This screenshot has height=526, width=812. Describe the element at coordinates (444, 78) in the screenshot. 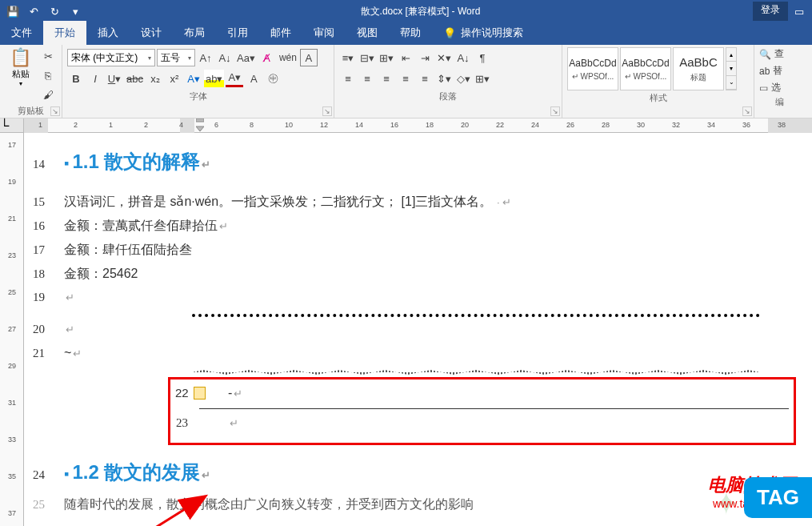

I see `line-spacing-icon: ⇕▾` at that location.